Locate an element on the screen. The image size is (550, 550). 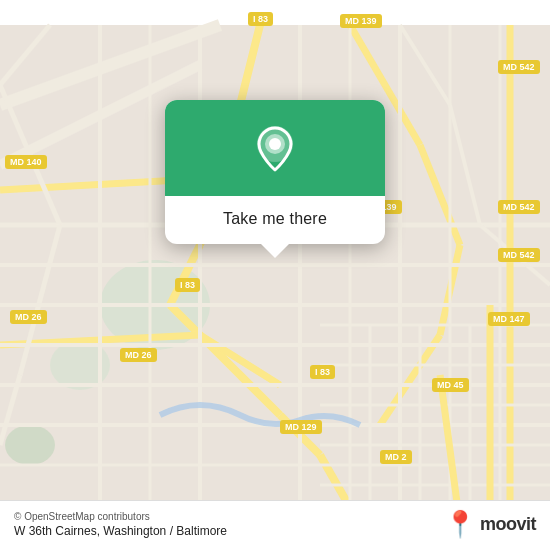
road-sign-md542-2: MD 542 is located at coordinates (519, 207).